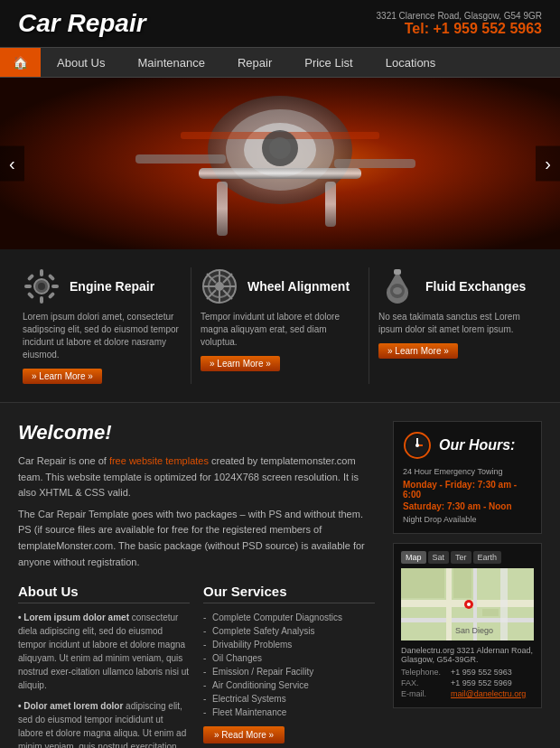  I want to click on service-fluid: Fluid Exchanges No sea takimata sanctus …, so click(458, 325).